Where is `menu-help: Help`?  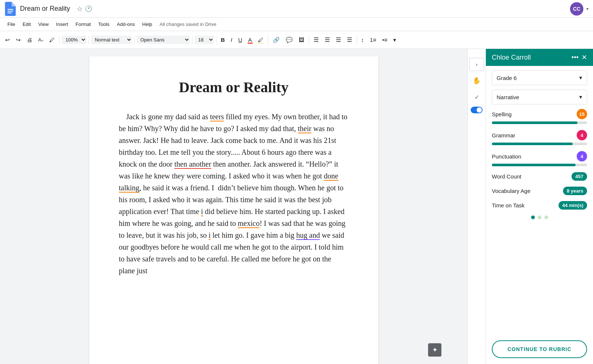 menu-help: Help is located at coordinates (148, 24).